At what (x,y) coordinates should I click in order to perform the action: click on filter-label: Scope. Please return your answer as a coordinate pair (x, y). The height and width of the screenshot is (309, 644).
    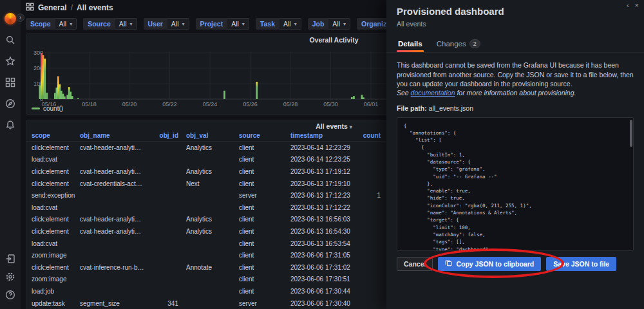
    Looking at the image, I should click on (41, 24).